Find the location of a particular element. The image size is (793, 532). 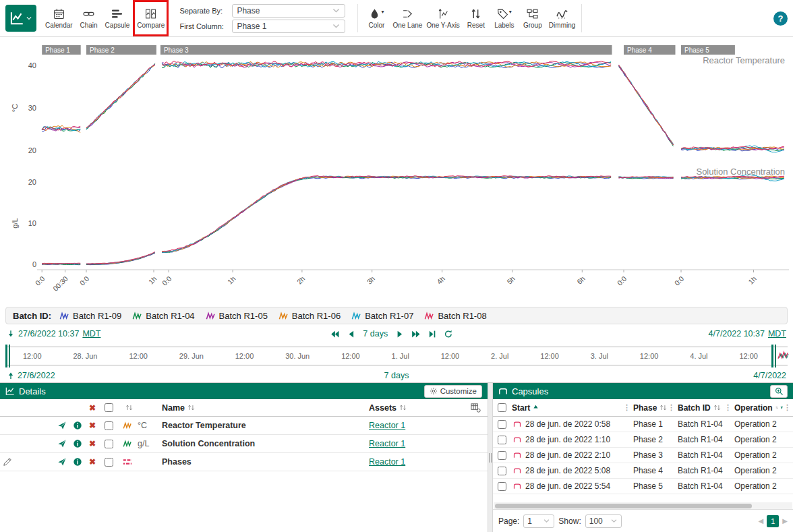

step-forward-fast-icon is located at coordinates (415, 334).